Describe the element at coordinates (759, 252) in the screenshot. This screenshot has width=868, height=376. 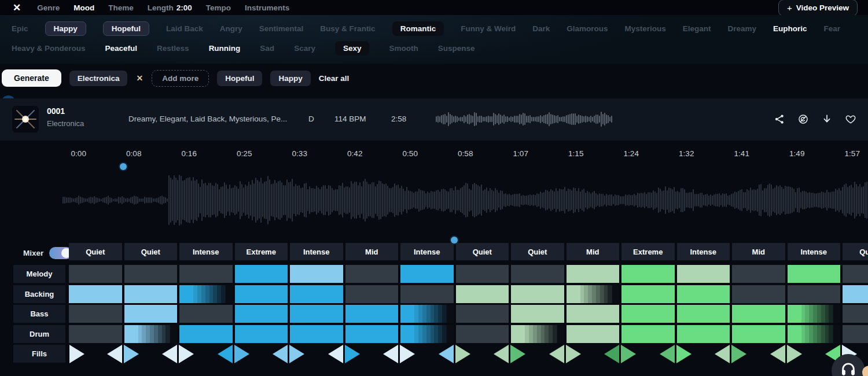
I see `energy-header-13: Mid` at that location.